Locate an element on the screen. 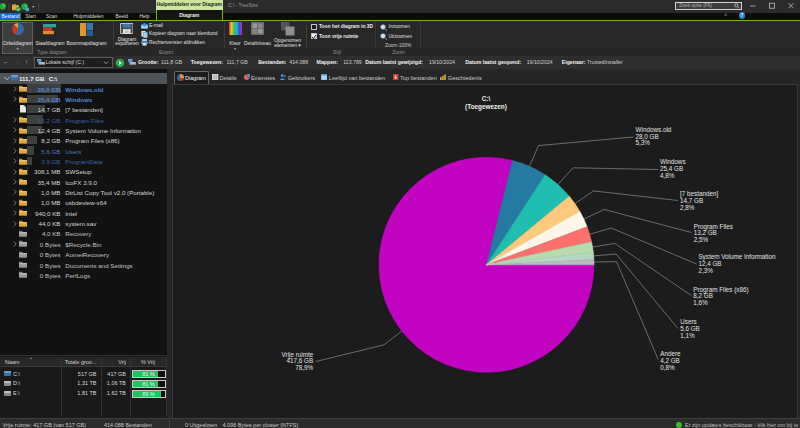 The height and width of the screenshot is (428, 800). svg-text: 1,6% is located at coordinates (700, 302).